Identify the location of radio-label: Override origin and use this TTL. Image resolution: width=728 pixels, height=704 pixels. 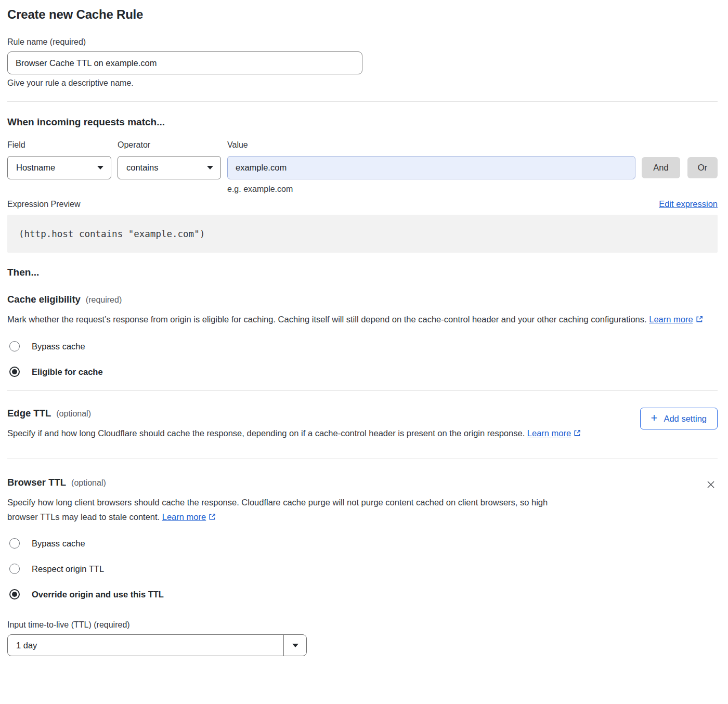
(98, 595).